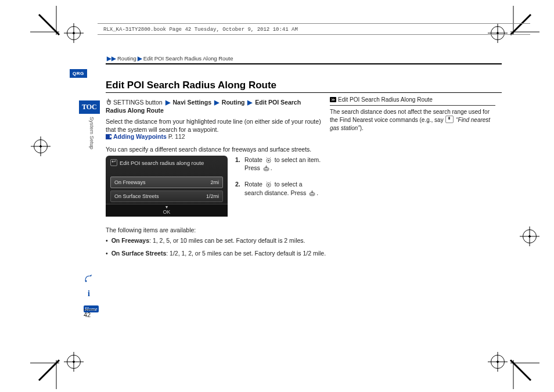  I want to click on breadcrumb: ▶▶Routing▶Edit POI Search Radius Along R…, so click(170, 58).